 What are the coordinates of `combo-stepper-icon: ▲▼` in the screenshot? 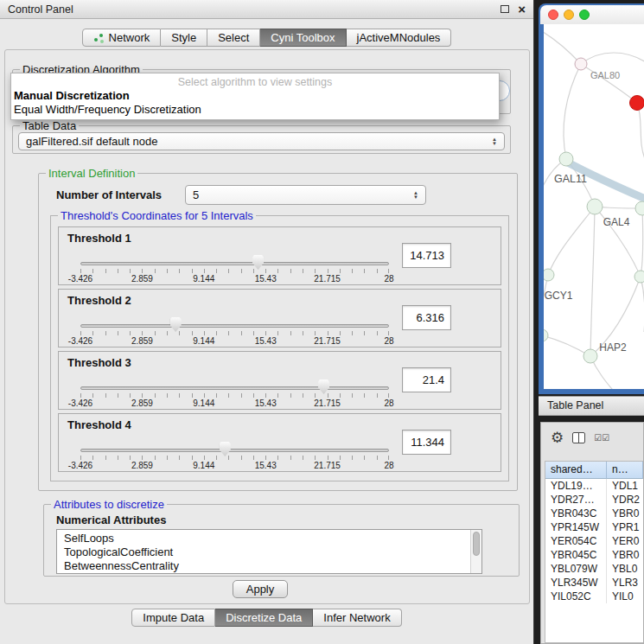 It's located at (416, 195).